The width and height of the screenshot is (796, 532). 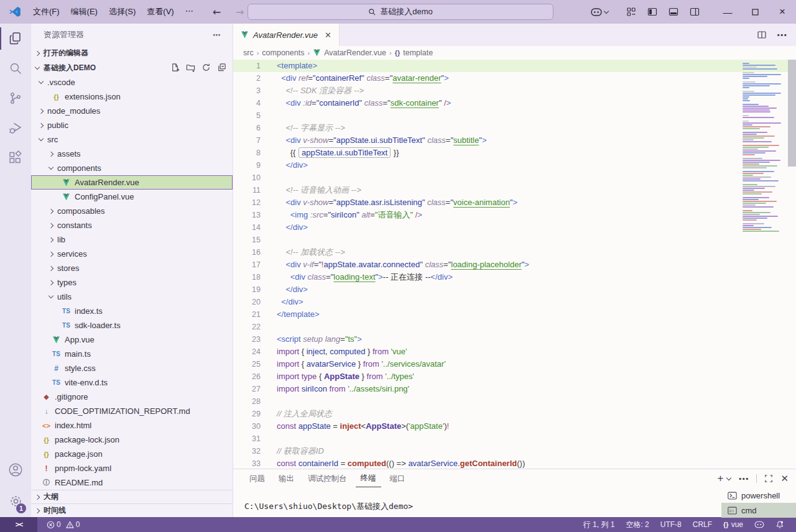 I want to click on refresh-icon, so click(x=206, y=67).